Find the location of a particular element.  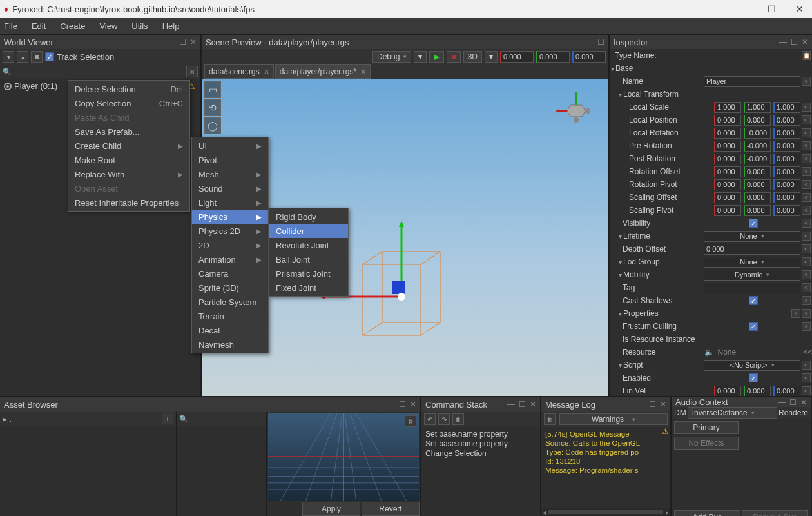

tab-scene-rgs: data/scene.rgs ✕ is located at coordinates (239, 72).